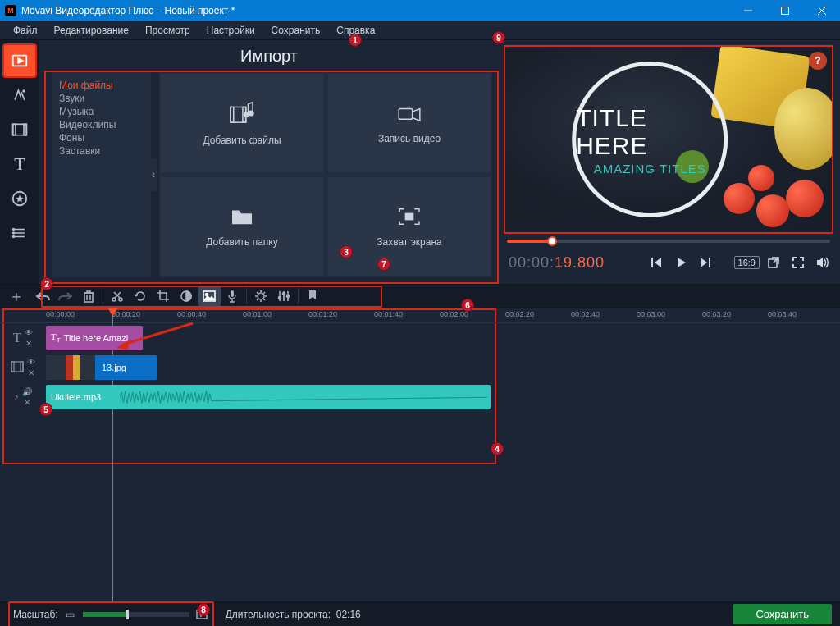 Image resolution: width=840 pixels, height=626 pixels. I want to click on import-panel-title: Импорт, so click(269, 56).